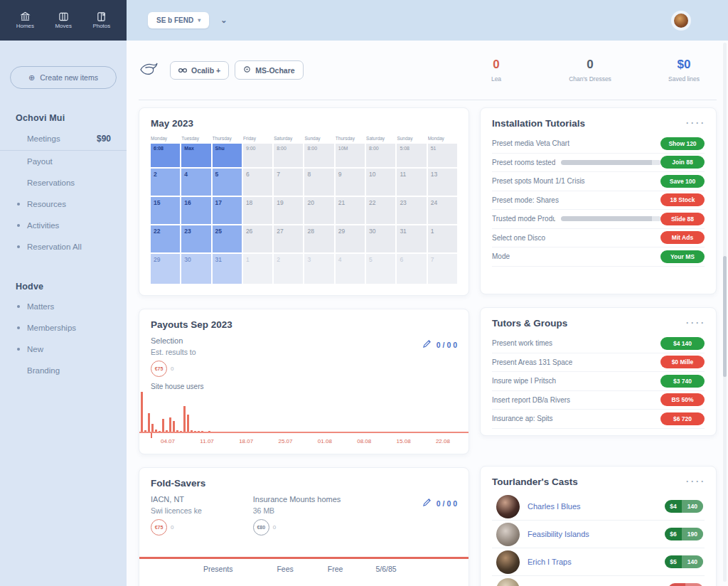 Image resolution: width=728 pixels, height=586 pixels. What do you see at coordinates (599, 581) in the screenshot?
I see `list-item: Far said$685` at bounding box center [599, 581].